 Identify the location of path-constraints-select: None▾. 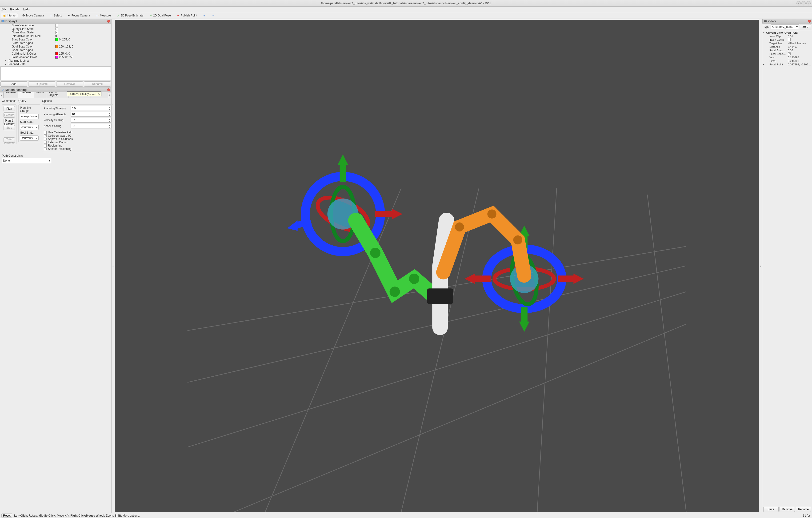
(27, 161).